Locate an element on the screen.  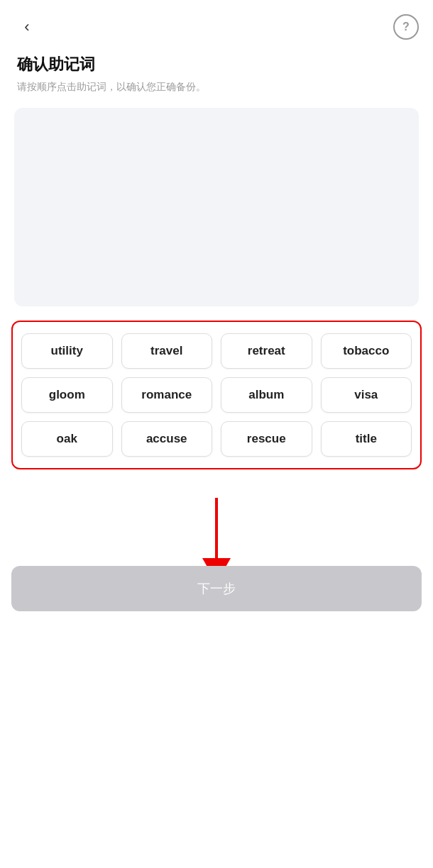
next-button: 下一步 is located at coordinates (217, 589).